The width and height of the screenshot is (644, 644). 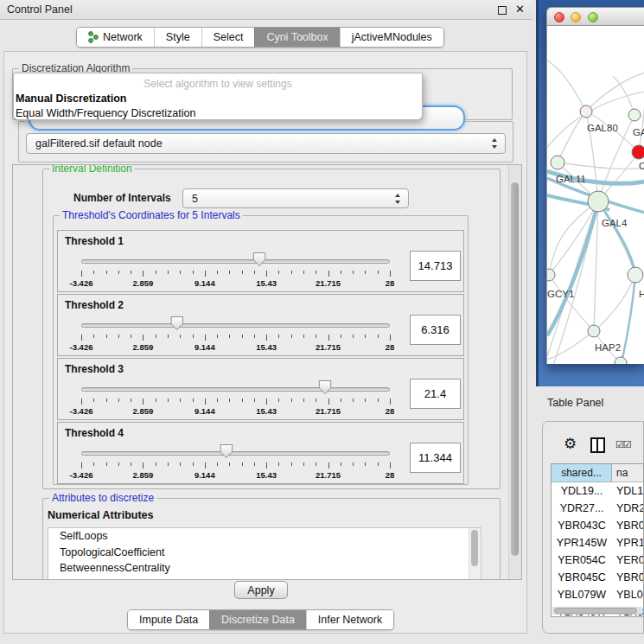 I want to click on network-canvas: GAL80GACGAL11GAL4GCY1HHAP2, so click(x=595, y=195).